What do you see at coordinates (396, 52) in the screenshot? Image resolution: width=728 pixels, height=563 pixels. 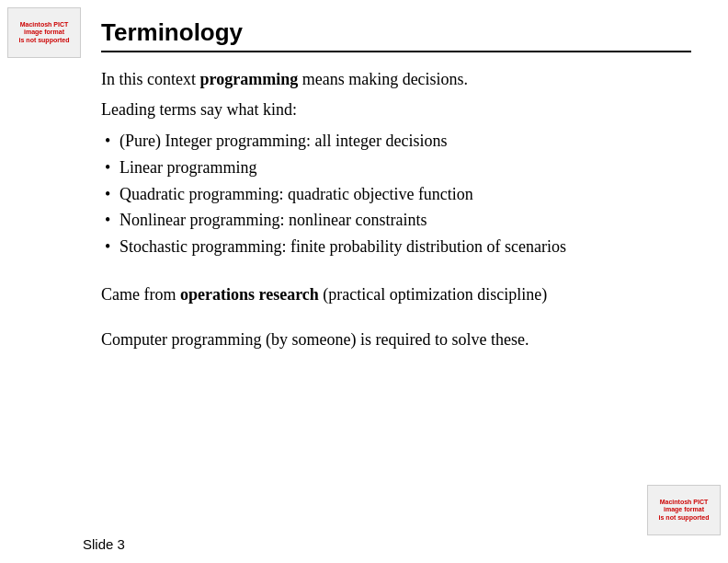 I see `title-divider` at bounding box center [396, 52].